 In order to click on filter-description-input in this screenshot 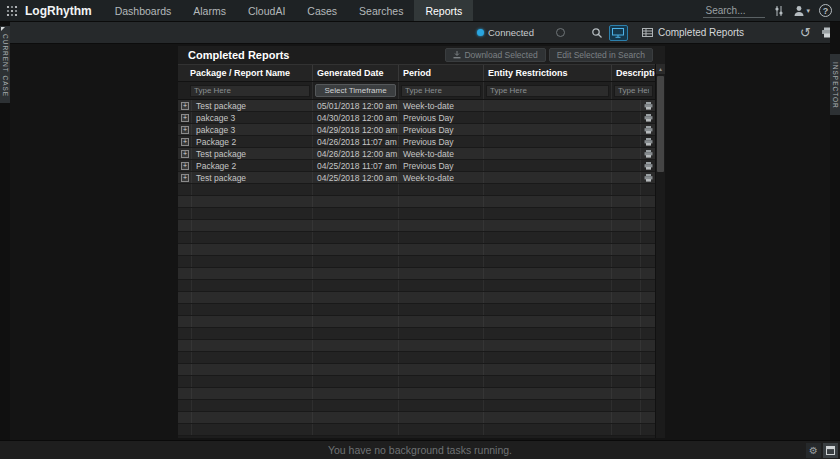, I will do `click(634, 91)`.